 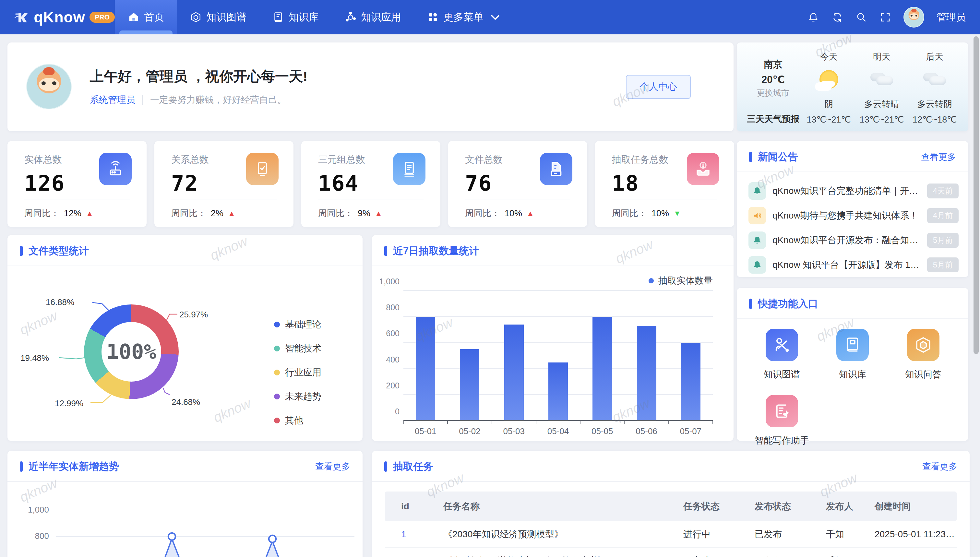 I want to click on page-scrollbar, so click(x=976, y=195).